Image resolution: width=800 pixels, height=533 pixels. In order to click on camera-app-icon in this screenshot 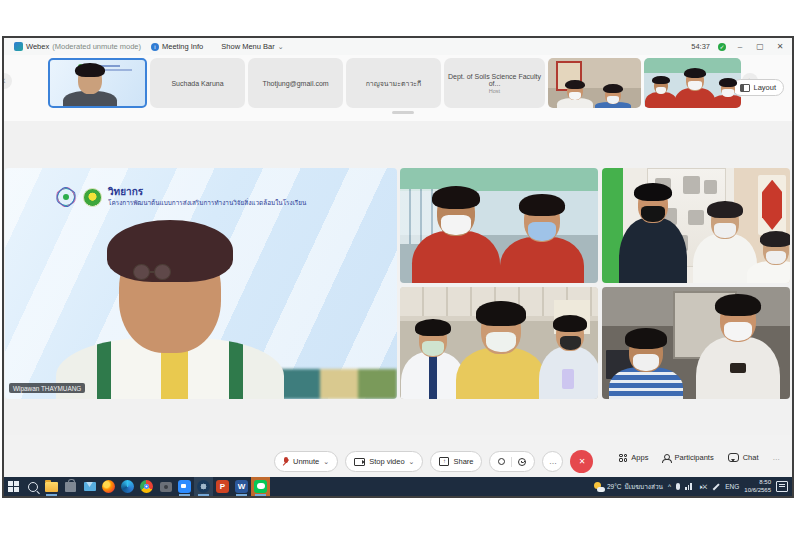, I will do `click(166, 487)`.